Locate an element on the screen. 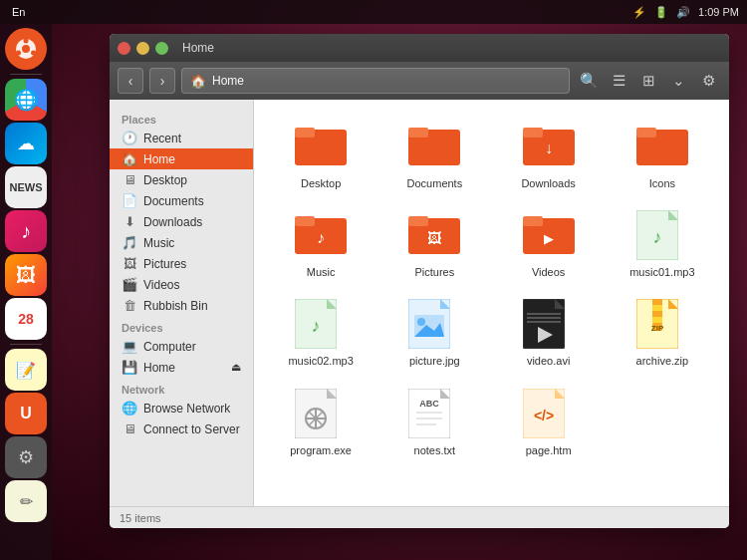 The height and width of the screenshot is (560, 747). file-name-music: Music is located at coordinates (321, 273).